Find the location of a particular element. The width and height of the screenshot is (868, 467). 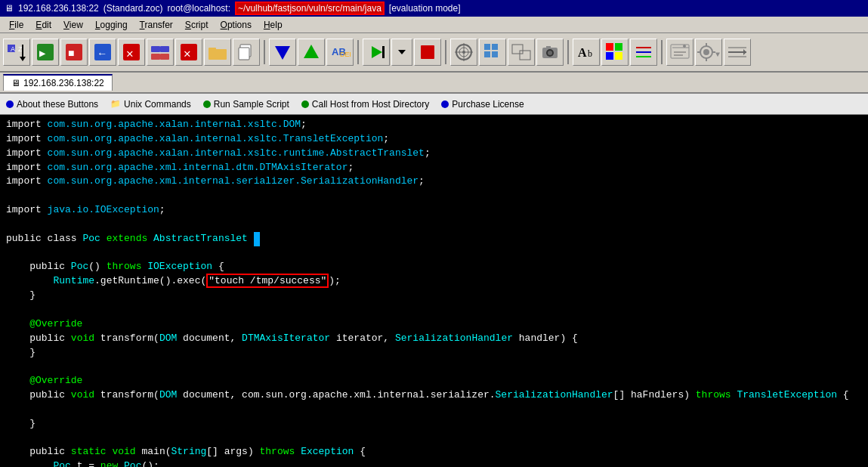

title-user: root@localhost: is located at coordinates (199, 8).